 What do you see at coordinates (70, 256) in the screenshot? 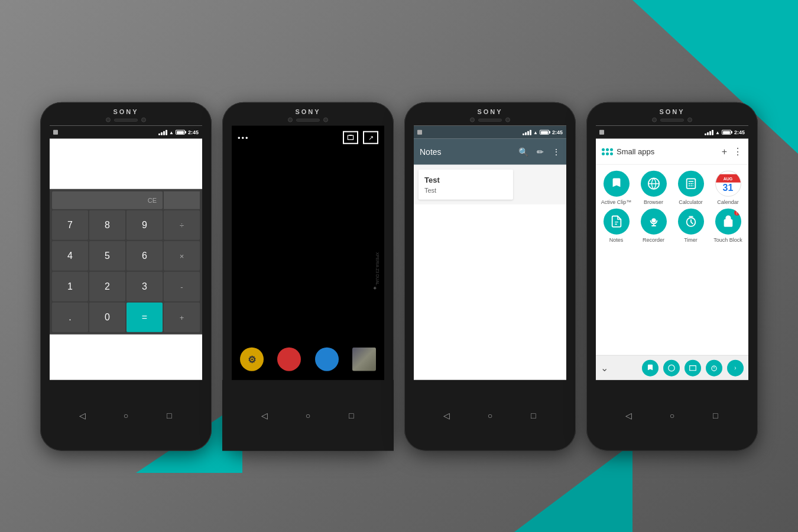
I see `calc-btn-4: 4` at bounding box center [70, 256].